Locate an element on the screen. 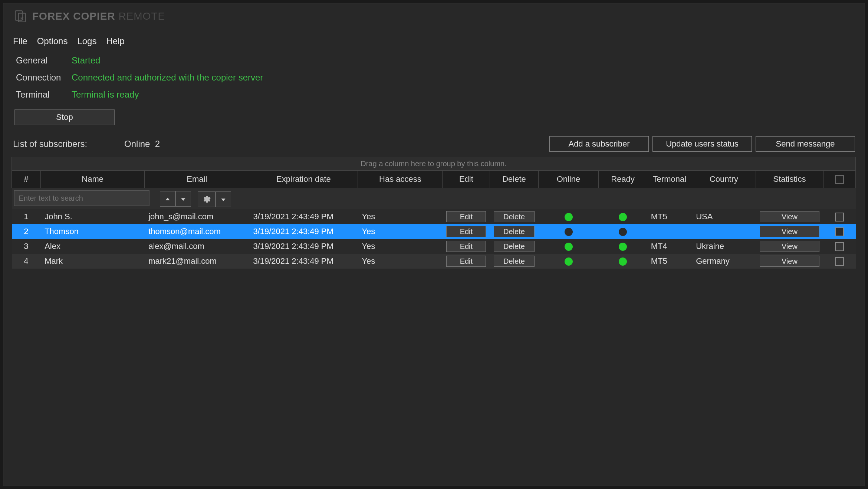  select-all-checkbox is located at coordinates (839, 180).